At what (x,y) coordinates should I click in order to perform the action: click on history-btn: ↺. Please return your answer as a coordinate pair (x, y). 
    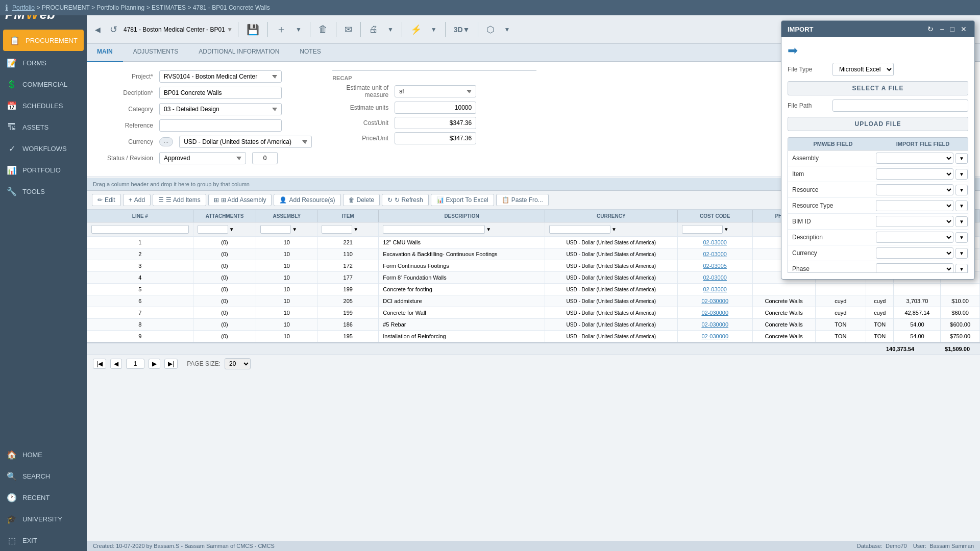
    Looking at the image, I should click on (113, 30).